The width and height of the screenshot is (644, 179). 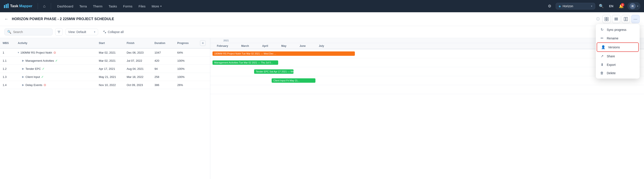 I want to click on notifications-button: 🔔 1, so click(x=621, y=6).